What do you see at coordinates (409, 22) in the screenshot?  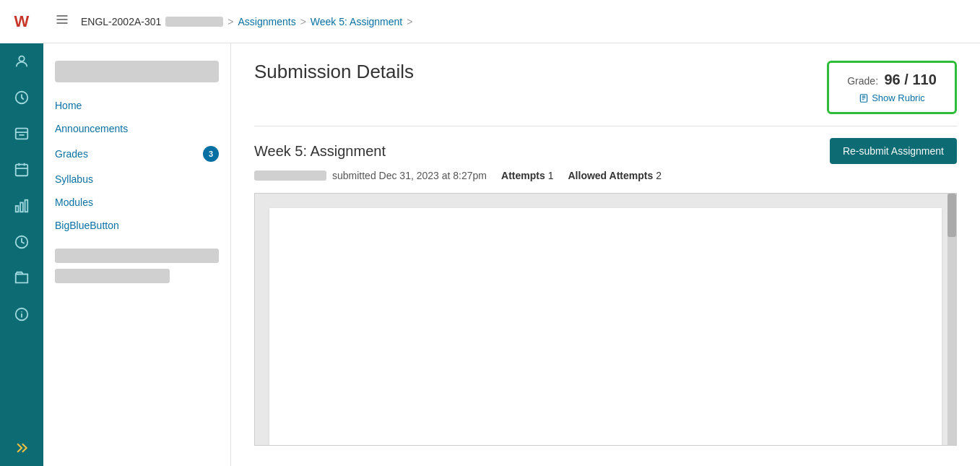 I see `breadcrumb-sep-3: >` at bounding box center [409, 22].